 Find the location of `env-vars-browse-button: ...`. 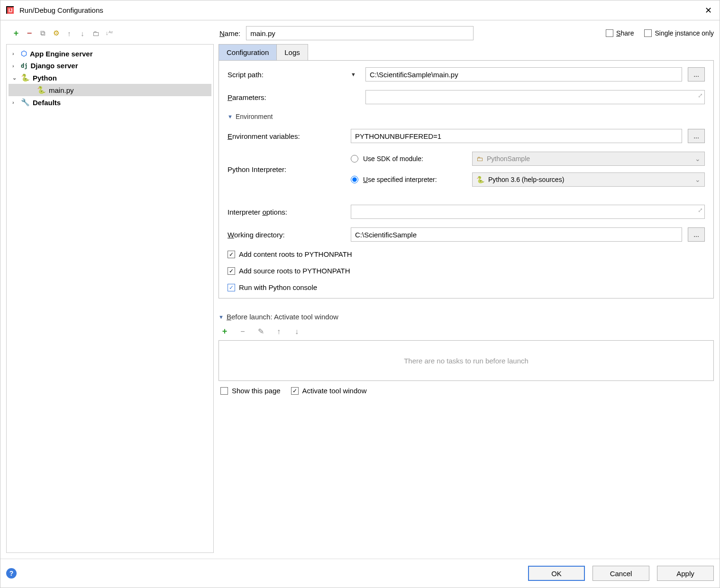

env-vars-browse-button: ... is located at coordinates (696, 136).